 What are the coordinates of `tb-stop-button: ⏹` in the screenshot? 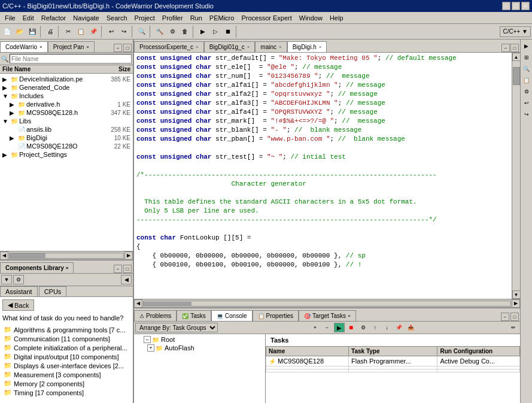 It's located at (228, 32).